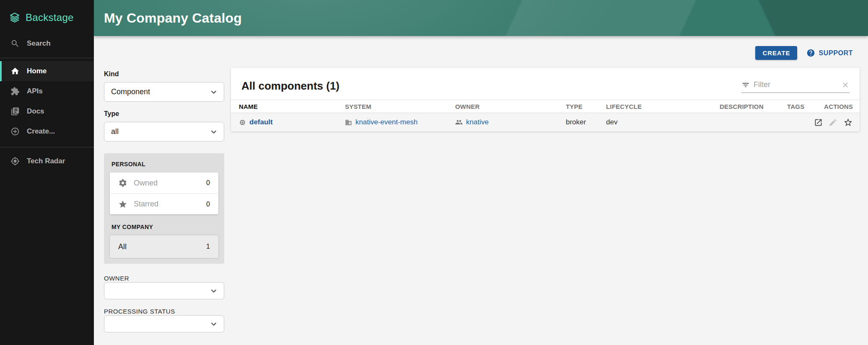 The height and width of the screenshot is (345, 868). I want to click on company-header: MY COMPANY, so click(165, 227).